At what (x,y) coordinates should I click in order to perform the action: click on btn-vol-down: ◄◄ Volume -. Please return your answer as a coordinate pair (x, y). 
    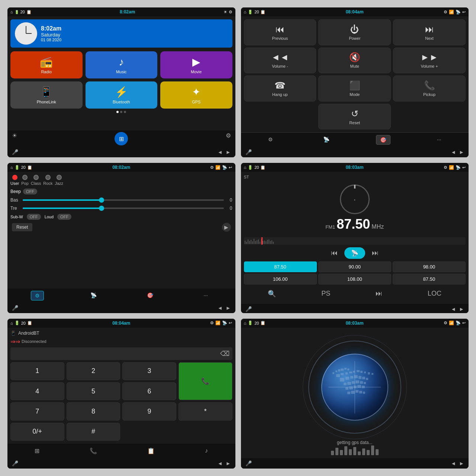
    Looking at the image, I should click on (280, 61).